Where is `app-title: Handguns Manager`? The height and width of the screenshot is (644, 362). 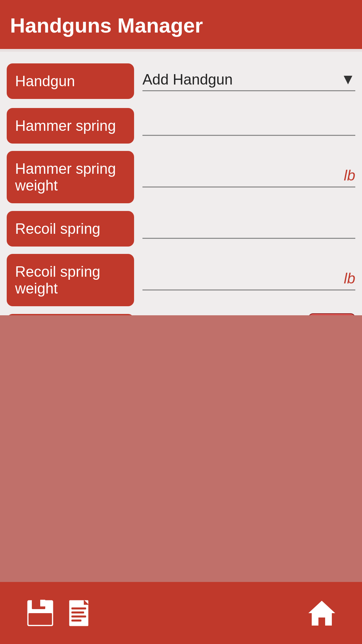
app-title: Handguns Manager is located at coordinates (107, 25).